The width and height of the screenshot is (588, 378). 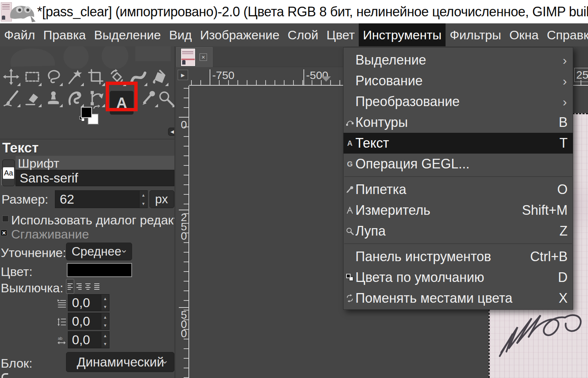 I want to click on tool-zoom, so click(x=165, y=98).